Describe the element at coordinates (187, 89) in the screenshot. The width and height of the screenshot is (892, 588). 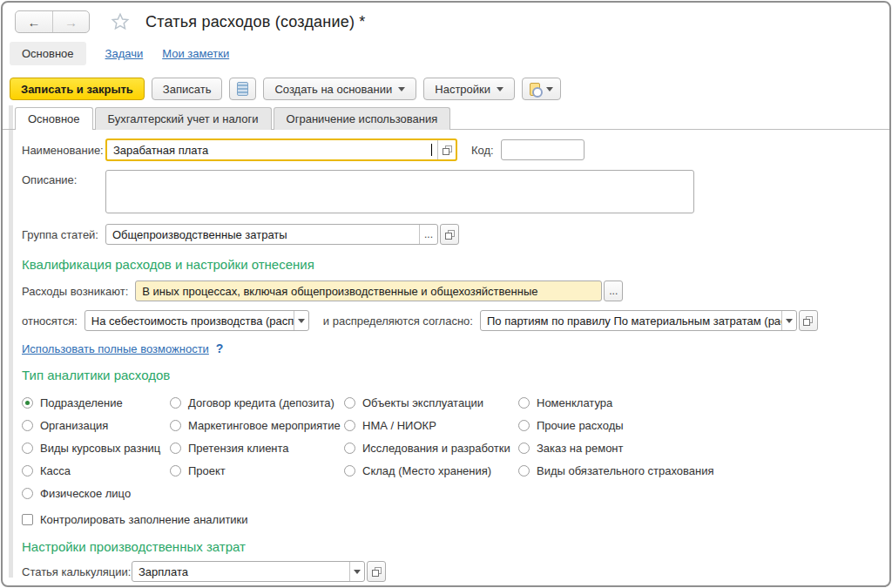
I see `save-button: Записать` at that location.